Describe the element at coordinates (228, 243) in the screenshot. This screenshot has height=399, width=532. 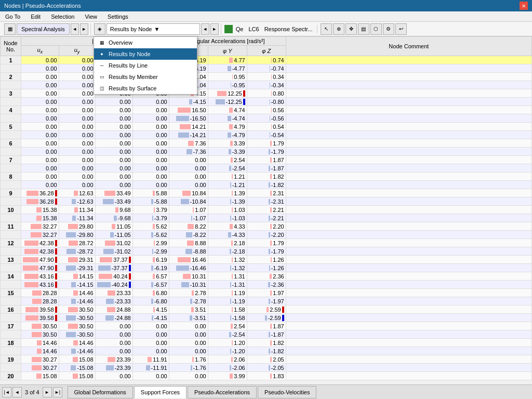
I see `table-cell-r2: 2.18` at that location.